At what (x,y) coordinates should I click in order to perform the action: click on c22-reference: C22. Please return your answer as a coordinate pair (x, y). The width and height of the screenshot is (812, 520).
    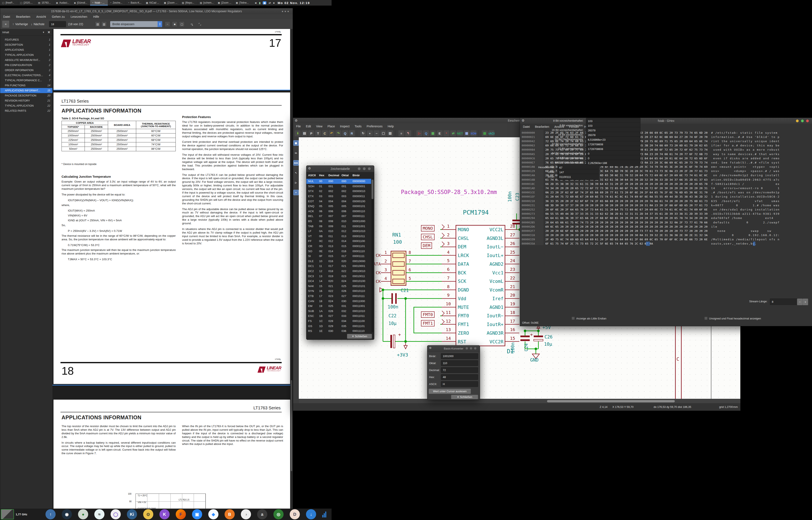
    Looking at the image, I should click on (393, 316).